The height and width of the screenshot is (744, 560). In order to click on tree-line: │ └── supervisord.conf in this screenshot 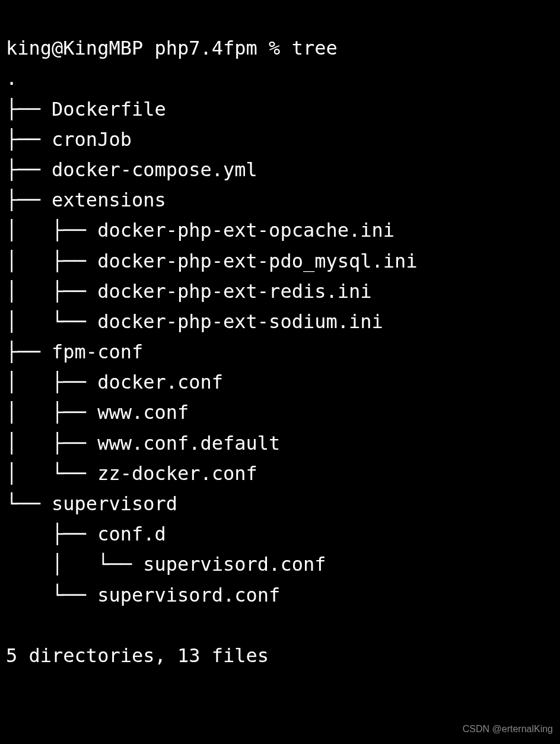, I will do `click(166, 564)`.